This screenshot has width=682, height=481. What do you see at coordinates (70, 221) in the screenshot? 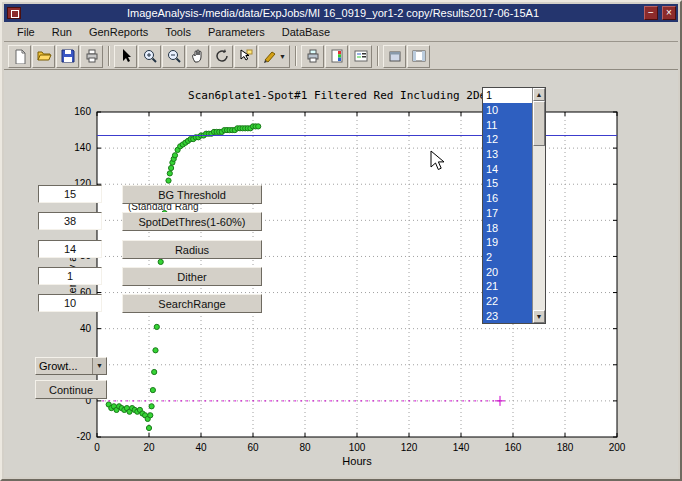
I see `spotdetthres-field` at bounding box center [70, 221].